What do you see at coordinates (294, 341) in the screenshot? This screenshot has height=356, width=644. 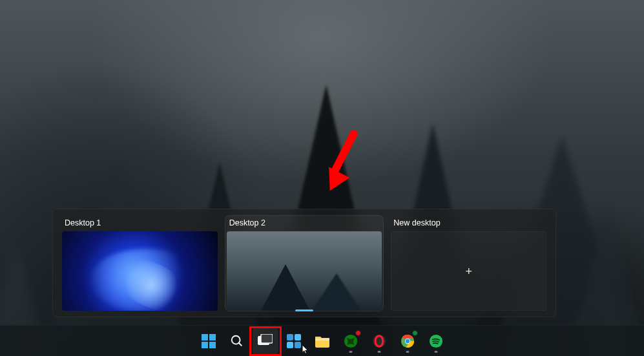 I see `widgets-button` at bounding box center [294, 341].